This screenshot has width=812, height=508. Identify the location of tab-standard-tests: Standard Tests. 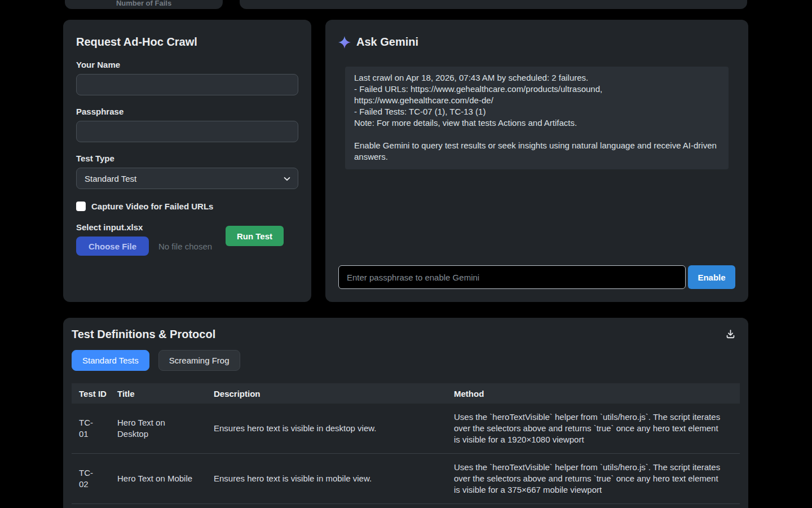
(111, 360).